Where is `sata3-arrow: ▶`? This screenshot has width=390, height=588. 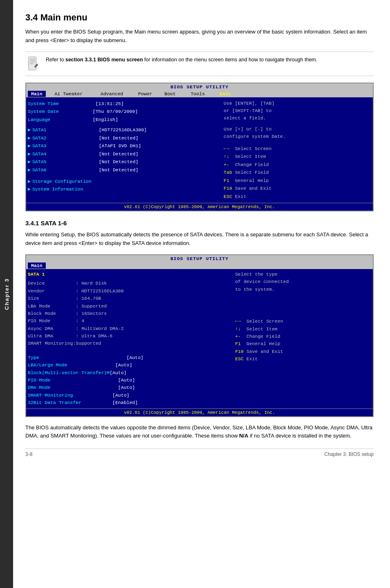 sata3-arrow: ▶ is located at coordinates (29, 146).